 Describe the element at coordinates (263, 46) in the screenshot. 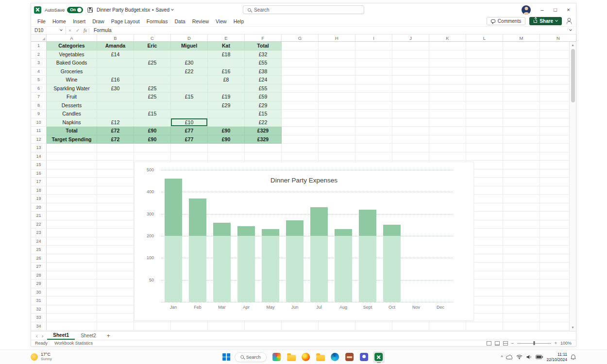

I see `cell-F1: Total` at that location.